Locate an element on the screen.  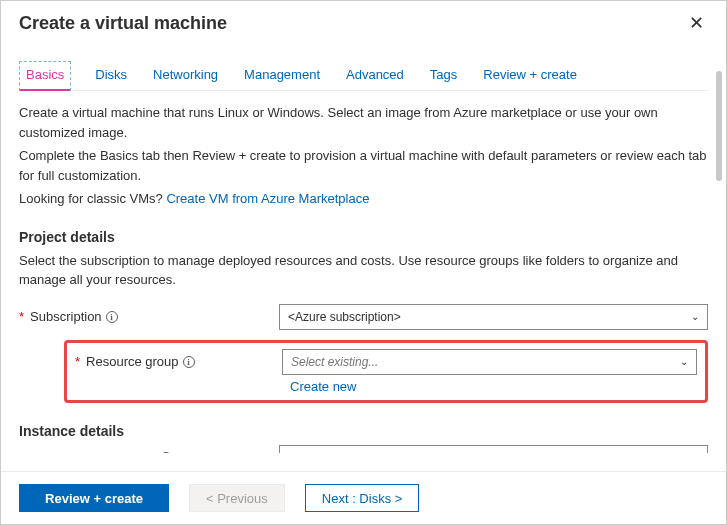
tab-basics: Basics is located at coordinates (45, 76).